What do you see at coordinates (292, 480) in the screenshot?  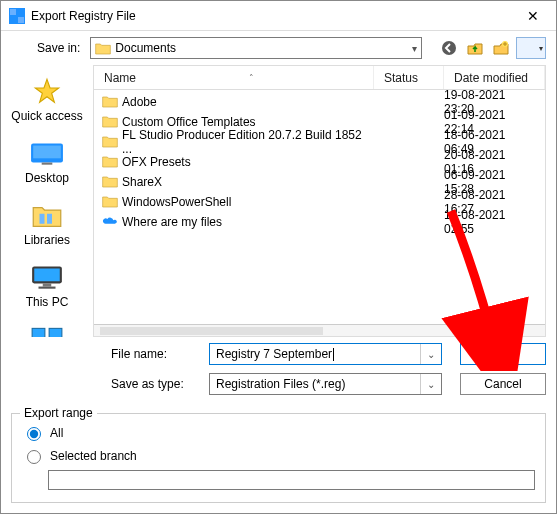 I see `selected-branch-input` at bounding box center [292, 480].